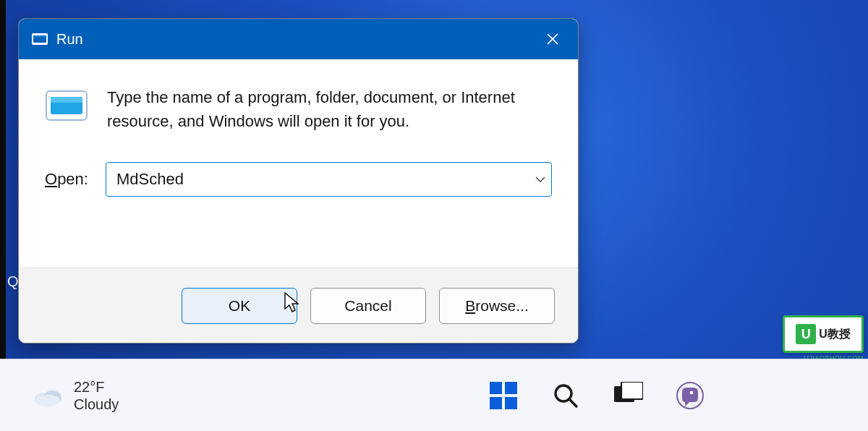  I want to click on dialog-description: Type the name of a program, folder, docu…, so click(330, 109).